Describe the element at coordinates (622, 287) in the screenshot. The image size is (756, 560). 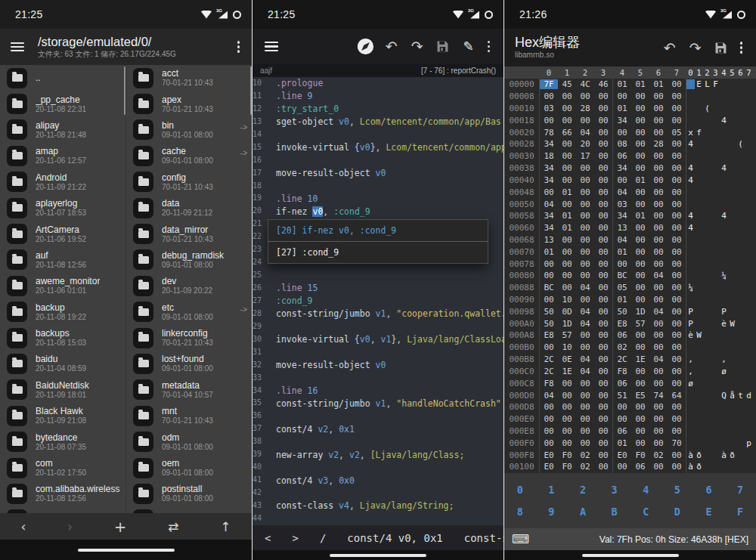
I see `hex-byte-cell: 05` at that location.